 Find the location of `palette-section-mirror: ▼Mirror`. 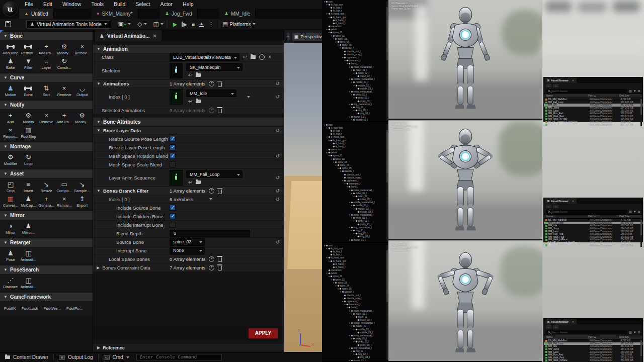

palette-section-mirror: ▼Mirror is located at coordinates (46, 215).